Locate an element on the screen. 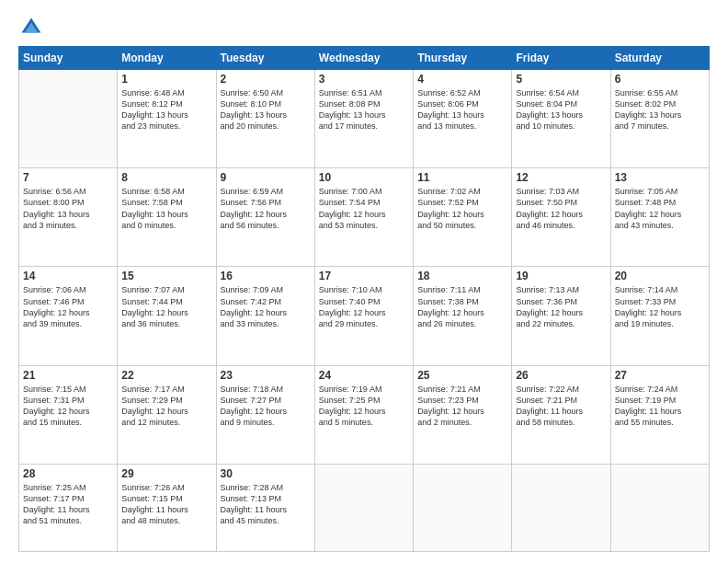 The height and width of the screenshot is (563, 728). day-info: Sunrise: 7:19 AM Sunset: 7:25 PM Dayligh… is located at coordinates (364, 407).